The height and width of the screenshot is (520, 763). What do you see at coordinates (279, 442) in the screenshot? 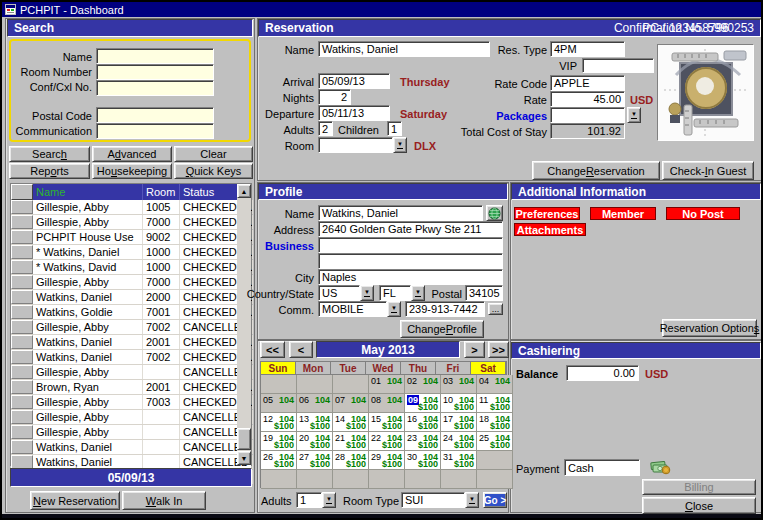
I see `calendar-day-cell: 19104$100` at bounding box center [279, 442].